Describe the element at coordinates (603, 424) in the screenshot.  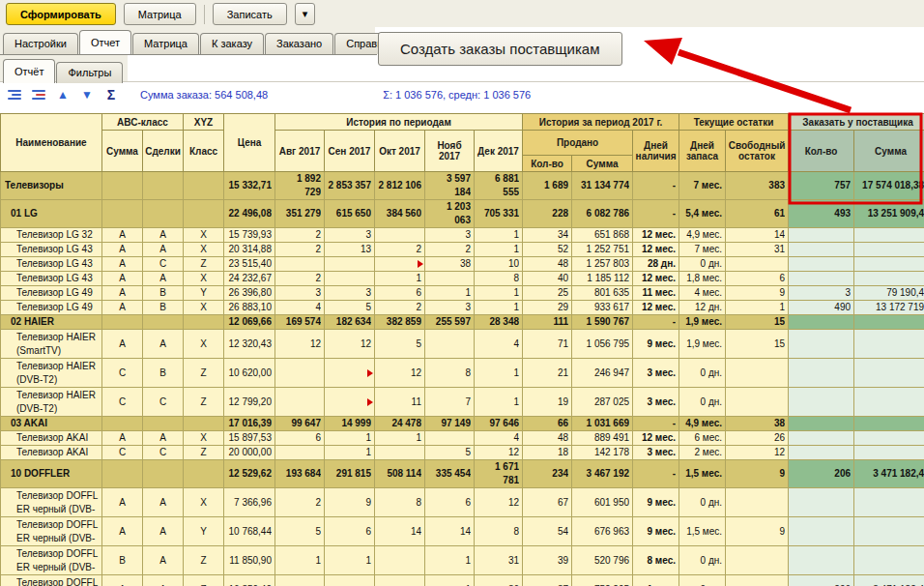
I see `sold-sum-cell: 1 031 669` at that location.